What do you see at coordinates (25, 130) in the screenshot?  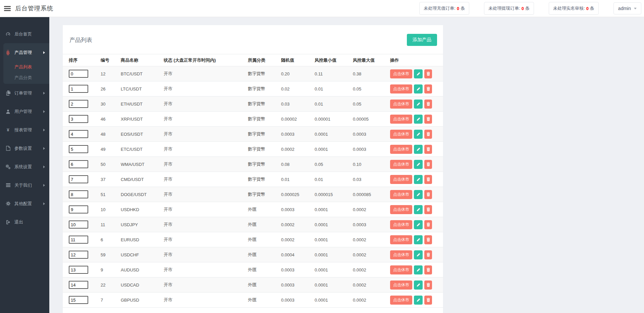 I see `sidebar-item-reports: ¥报表管理` at bounding box center [25, 130].